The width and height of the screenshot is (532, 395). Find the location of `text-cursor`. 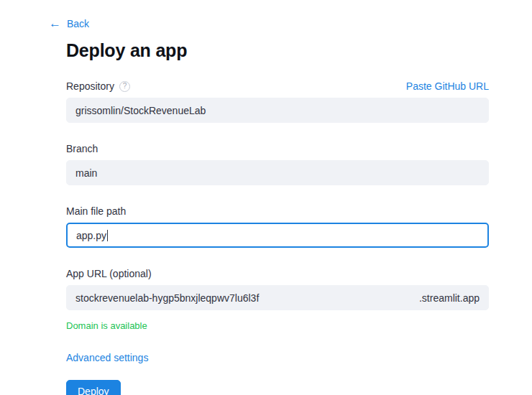

text-cursor is located at coordinates (108, 236).